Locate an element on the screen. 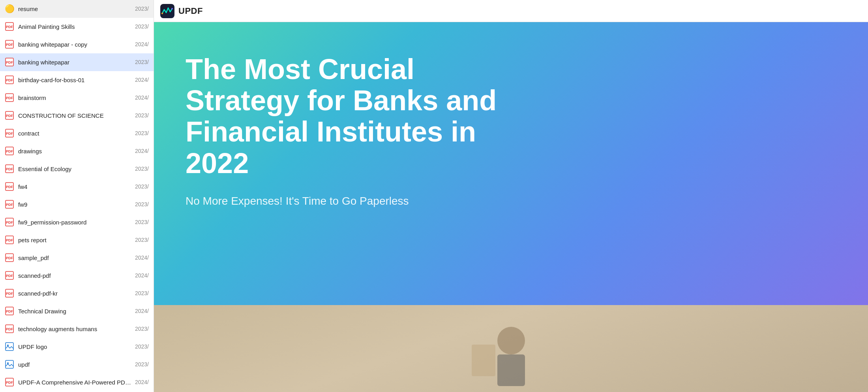 The width and height of the screenshot is (868, 392). image-file-icon is located at coordinates (9, 364).